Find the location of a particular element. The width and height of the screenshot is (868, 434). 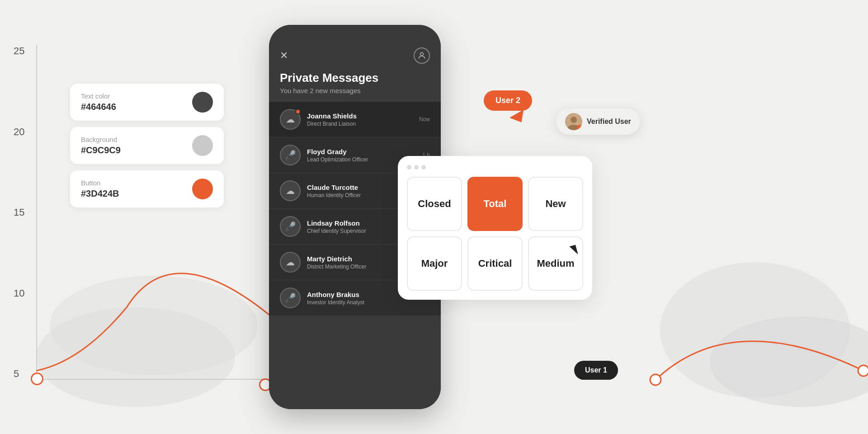

button-color-dot is located at coordinates (203, 189).